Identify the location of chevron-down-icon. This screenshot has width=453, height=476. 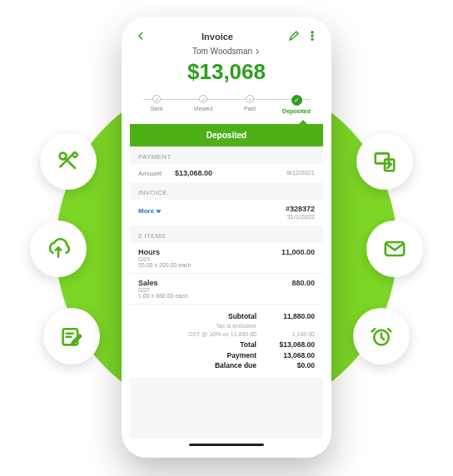
(158, 211).